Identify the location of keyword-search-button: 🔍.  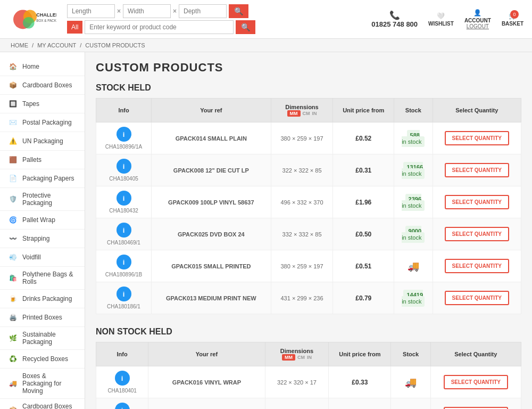
(246, 27).